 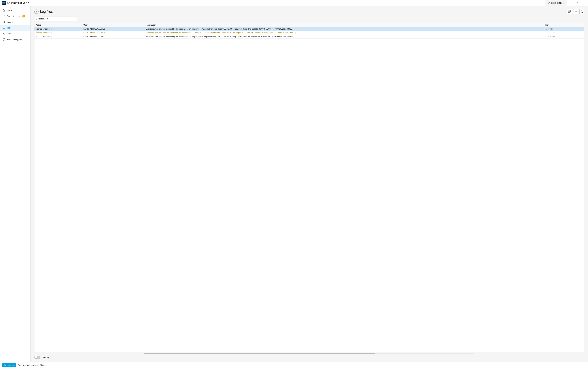 What do you see at coordinates (45, 357) in the screenshot?
I see `filtering-label: Filtering` at bounding box center [45, 357].